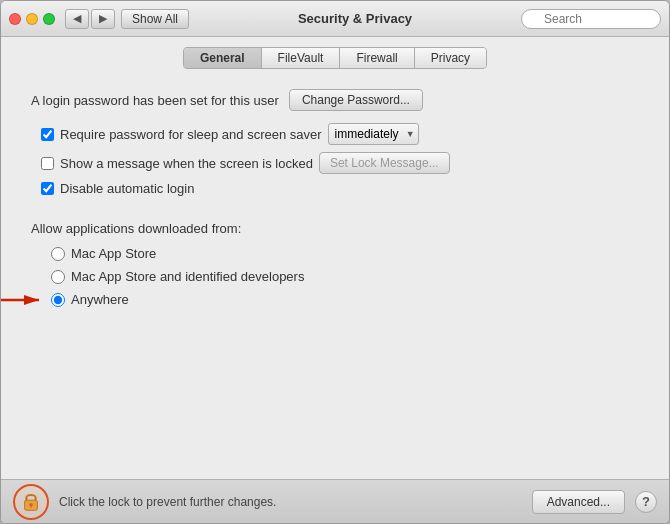 This screenshot has width=670, height=524. What do you see at coordinates (335, 501) in the screenshot?
I see `bottom-bar: Click the lock to prevent further change…` at bounding box center [335, 501].